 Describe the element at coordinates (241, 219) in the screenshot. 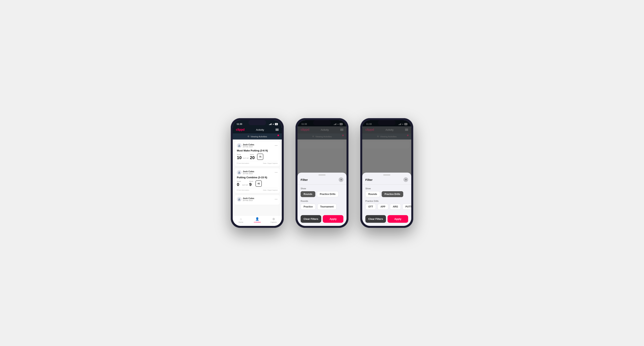

I see `home-icon-1: ⌂` at that location.